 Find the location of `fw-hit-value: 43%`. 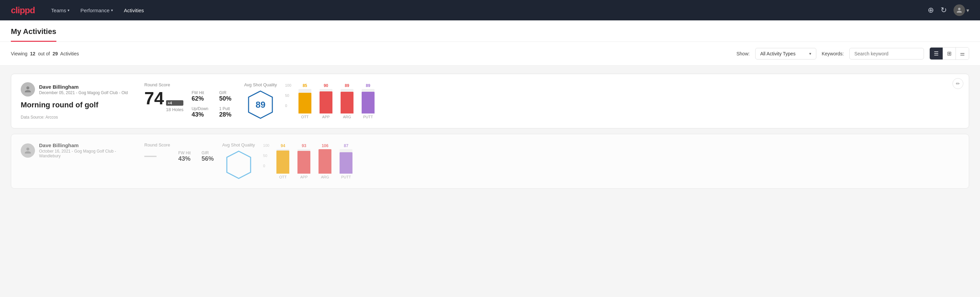

fw-hit-value: 43% is located at coordinates (185, 159).